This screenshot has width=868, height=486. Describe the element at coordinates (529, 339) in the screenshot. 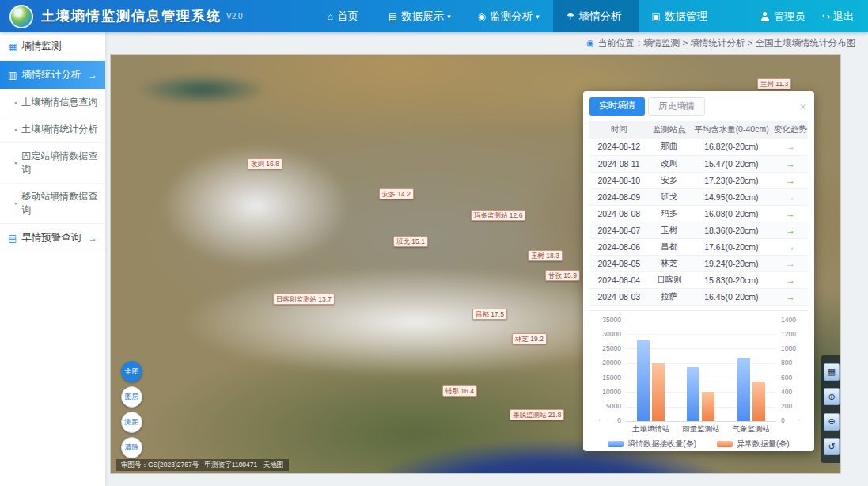

I see `station-label: 林芝 19.2` at that location.